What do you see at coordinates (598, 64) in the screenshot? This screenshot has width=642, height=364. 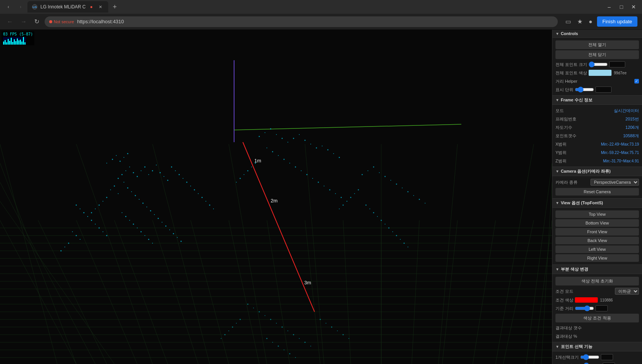 I see `point-size-slider` at bounding box center [598, 64].